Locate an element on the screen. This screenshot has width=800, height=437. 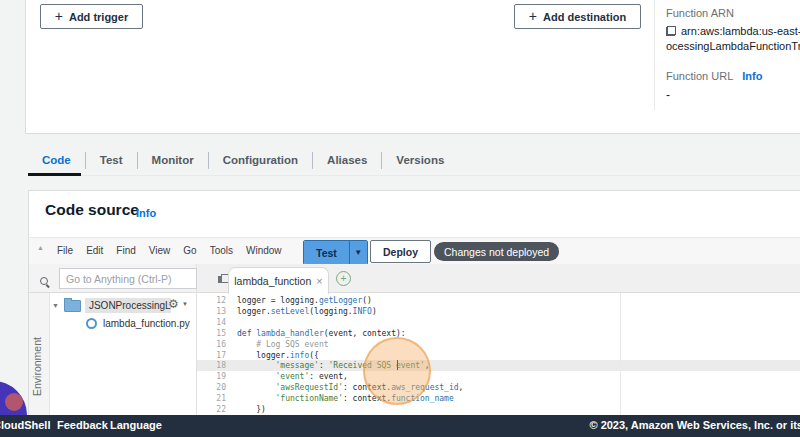
gear-caret-icon: ▼ is located at coordinates (185, 304).